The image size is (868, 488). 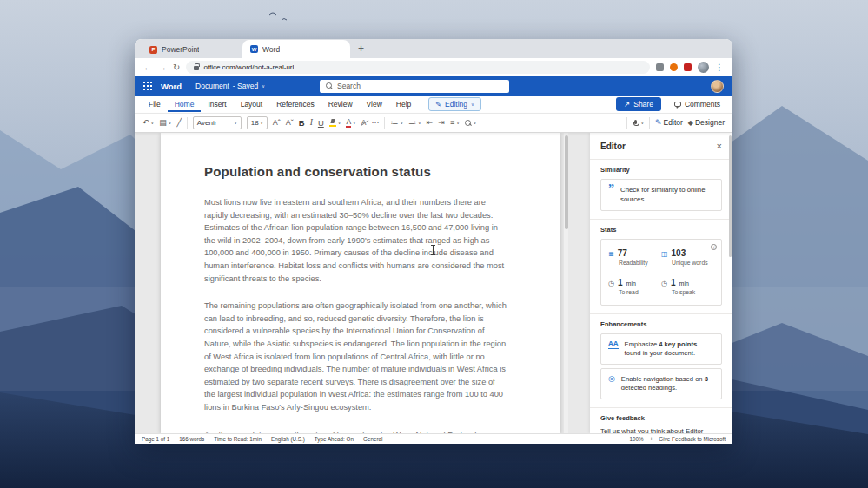 What do you see at coordinates (688, 68) in the screenshot?
I see `extension-icon-red` at bounding box center [688, 68].